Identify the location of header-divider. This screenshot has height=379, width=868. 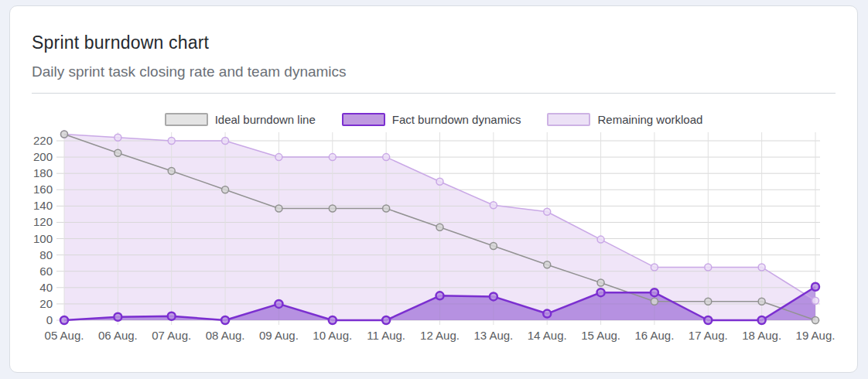
(433, 93).